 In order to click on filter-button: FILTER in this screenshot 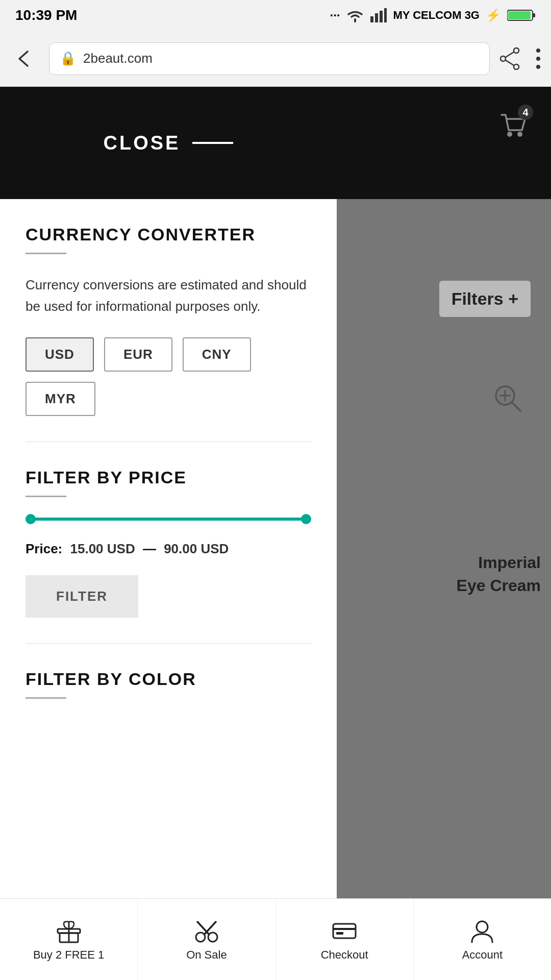, I will do `click(82, 596)`.